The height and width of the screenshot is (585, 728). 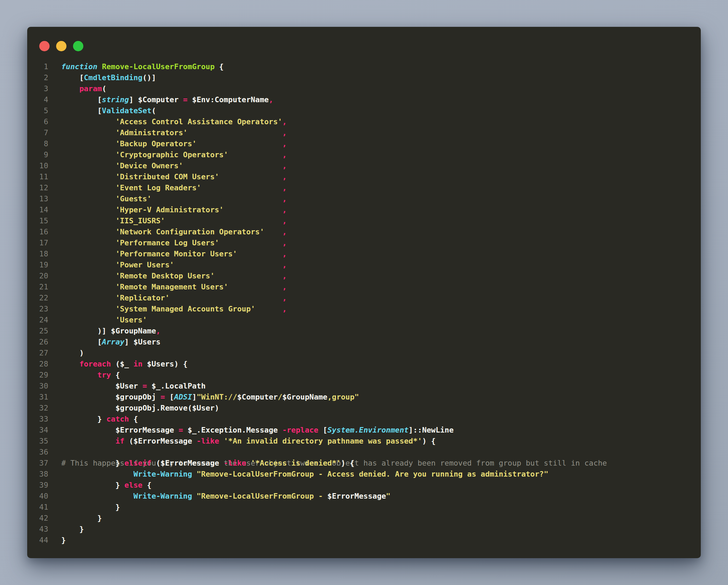 What do you see at coordinates (233, 430) in the screenshot?
I see `code-token: $_.Exception.Message` at bounding box center [233, 430].